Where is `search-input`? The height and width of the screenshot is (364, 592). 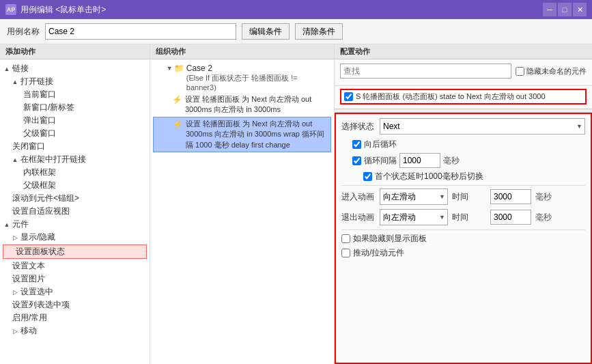 search-input is located at coordinates (426, 71).